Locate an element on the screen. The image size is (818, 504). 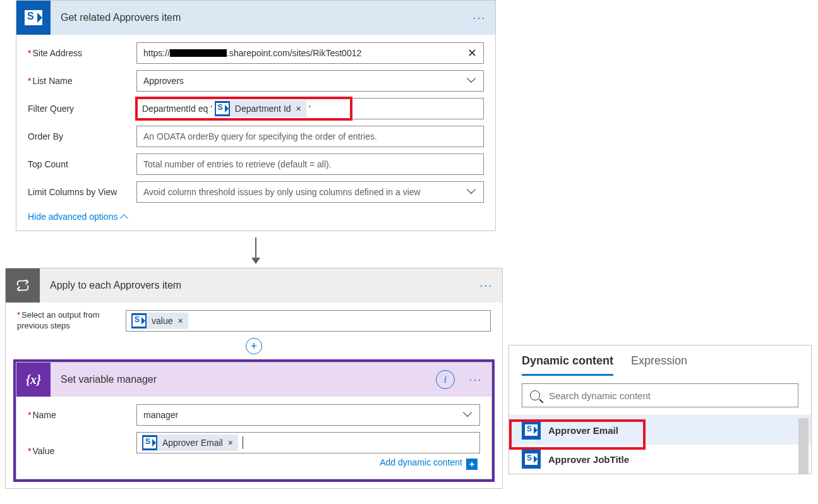
value-label: Value is located at coordinates (43, 451).